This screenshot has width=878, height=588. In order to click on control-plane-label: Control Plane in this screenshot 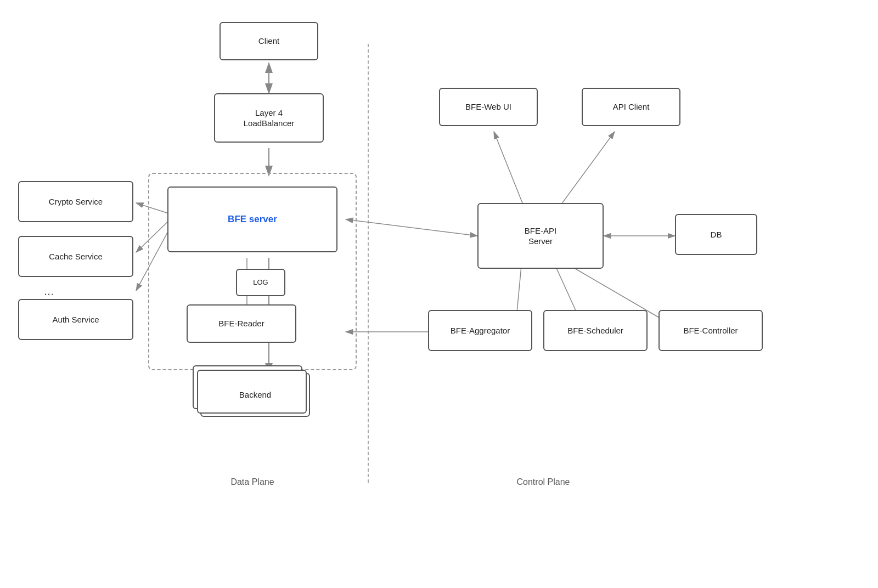, I will do `click(543, 482)`.